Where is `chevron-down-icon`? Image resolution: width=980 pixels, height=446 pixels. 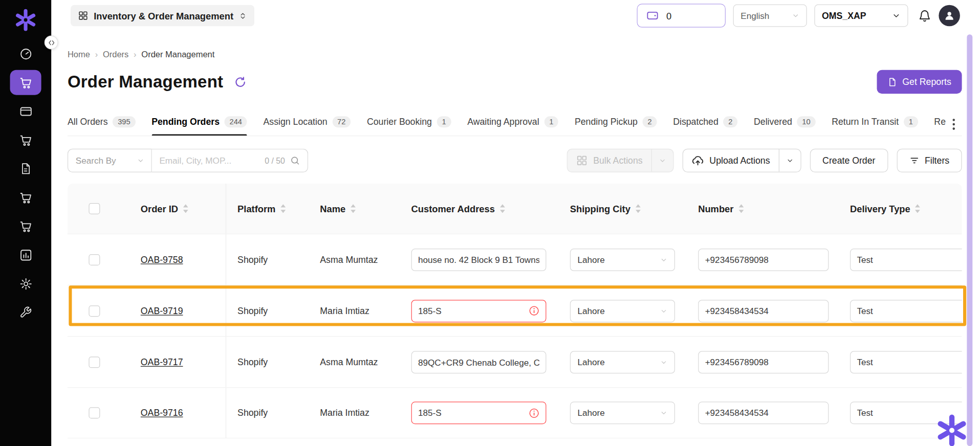
chevron-down-icon is located at coordinates (664, 362).